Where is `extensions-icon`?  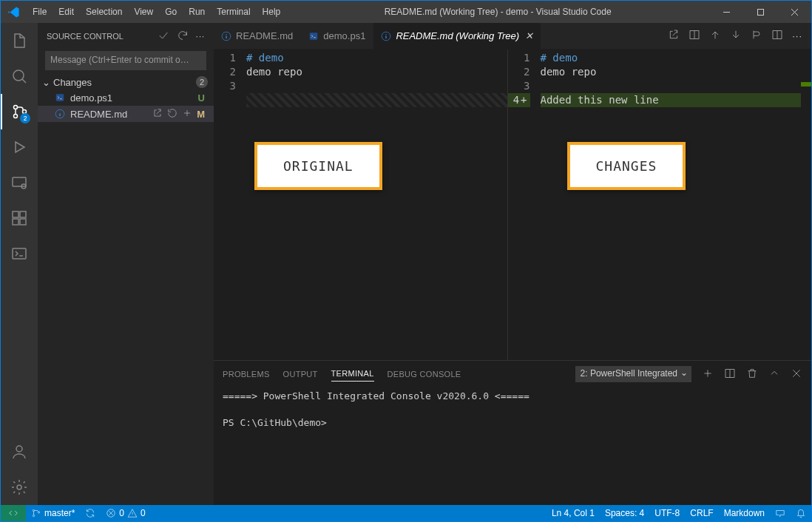
extensions-icon is located at coordinates (19, 218).